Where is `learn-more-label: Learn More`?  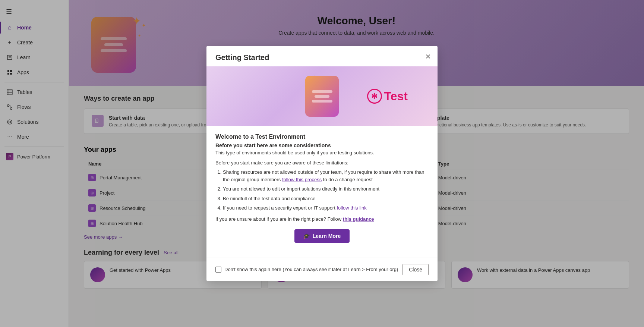 learn-more-label: Learn More is located at coordinates (326, 236).